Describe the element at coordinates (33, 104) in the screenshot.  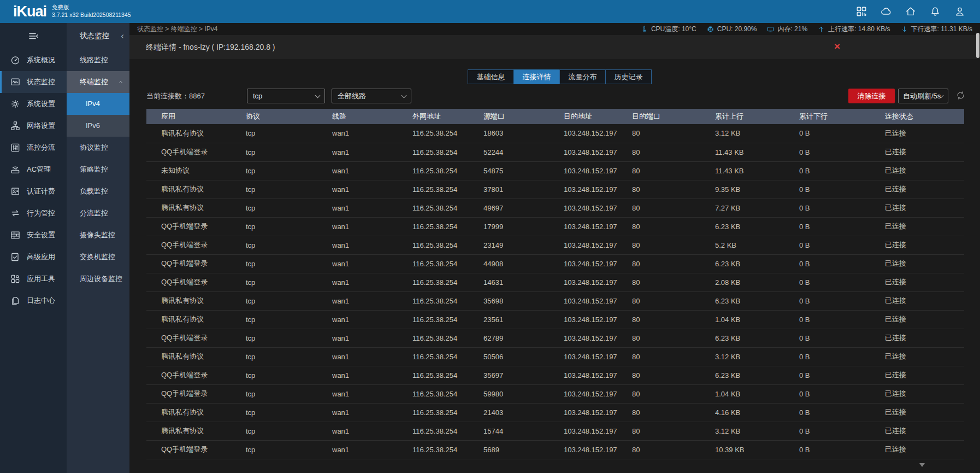
I see `sidebar-item-system-settings: 系统设置` at that location.